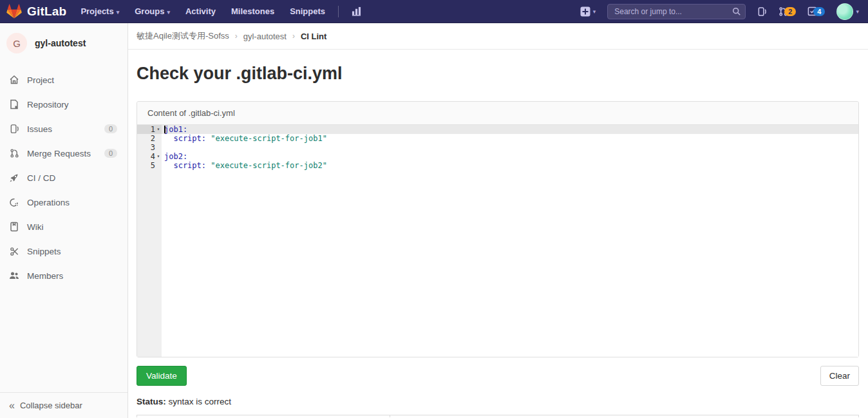 The image size is (868, 418). What do you see at coordinates (585, 12) in the screenshot?
I see `plus-square-icon` at bounding box center [585, 12].